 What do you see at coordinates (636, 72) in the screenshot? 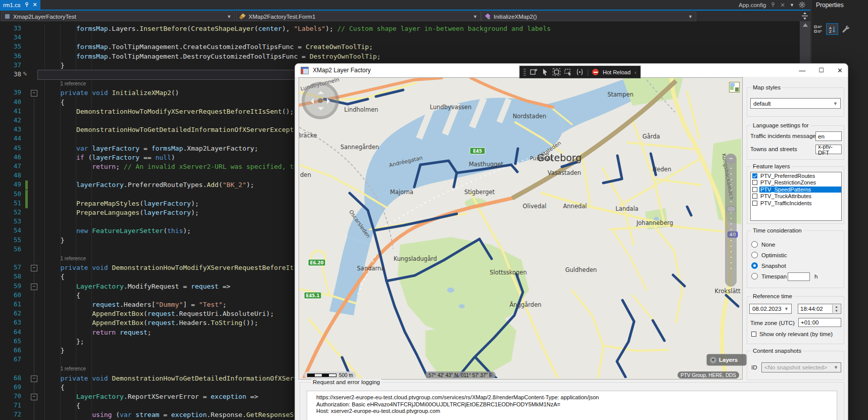
I see `collapse-toolbar-icon: ‹` at bounding box center [636, 72].